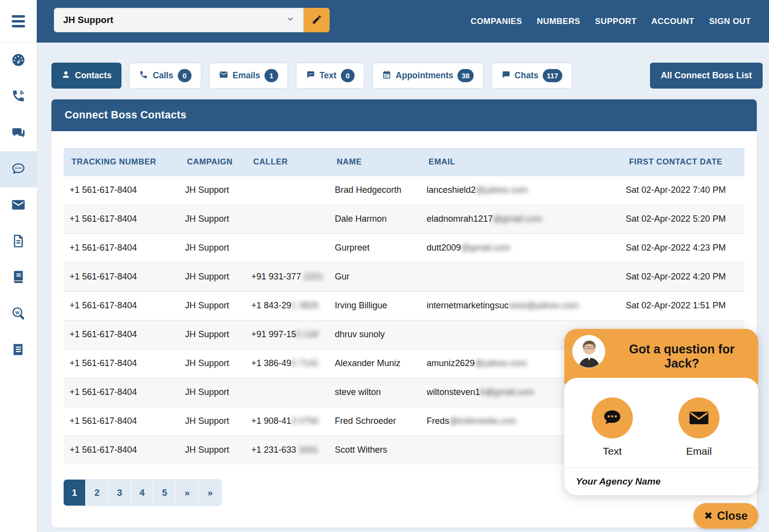  What do you see at coordinates (19, 278) in the screenshot?
I see `sidebar-item-contacts-book` at bounding box center [19, 278].